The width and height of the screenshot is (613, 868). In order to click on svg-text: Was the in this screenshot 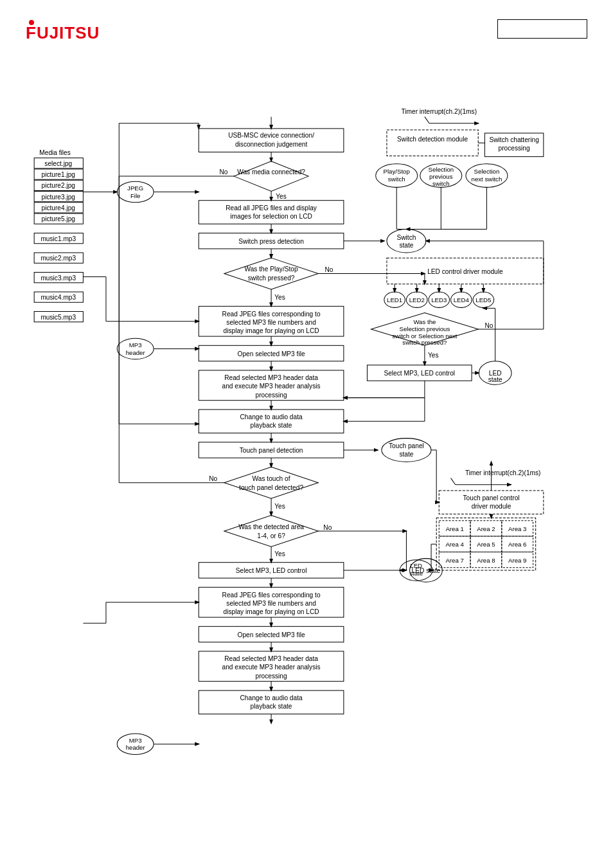, I will do `click(424, 321)`.